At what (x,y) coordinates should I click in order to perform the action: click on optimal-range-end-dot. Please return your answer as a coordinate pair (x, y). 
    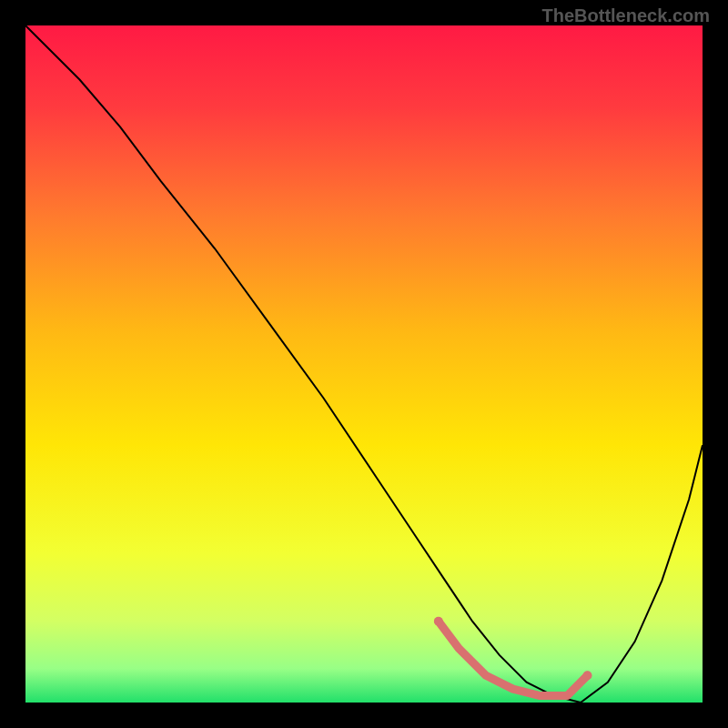
    Looking at the image, I should click on (588, 675).